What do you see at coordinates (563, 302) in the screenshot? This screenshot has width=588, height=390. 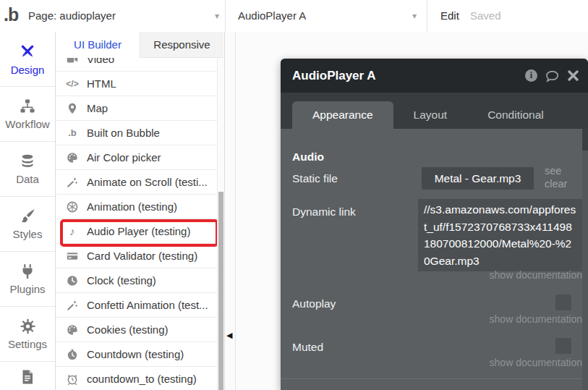 I see `autoplay-checkbox` at bounding box center [563, 302].